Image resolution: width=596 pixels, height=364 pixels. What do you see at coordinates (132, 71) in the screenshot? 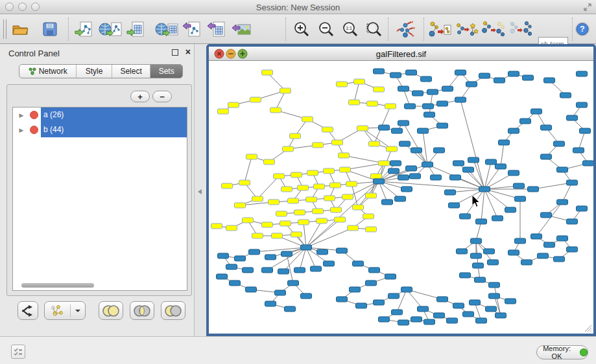
I see `tab-select: Select` at bounding box center [132, 71].